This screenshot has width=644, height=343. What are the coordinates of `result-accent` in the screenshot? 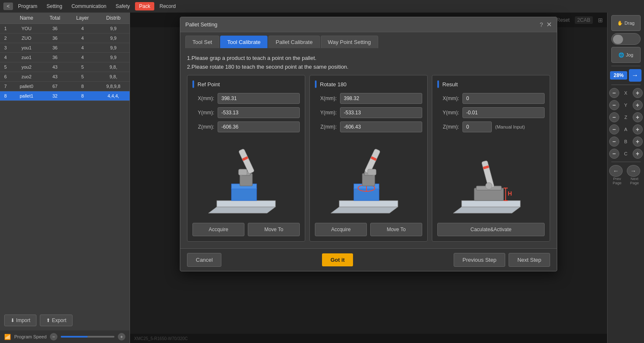 It's located at (438, 84).